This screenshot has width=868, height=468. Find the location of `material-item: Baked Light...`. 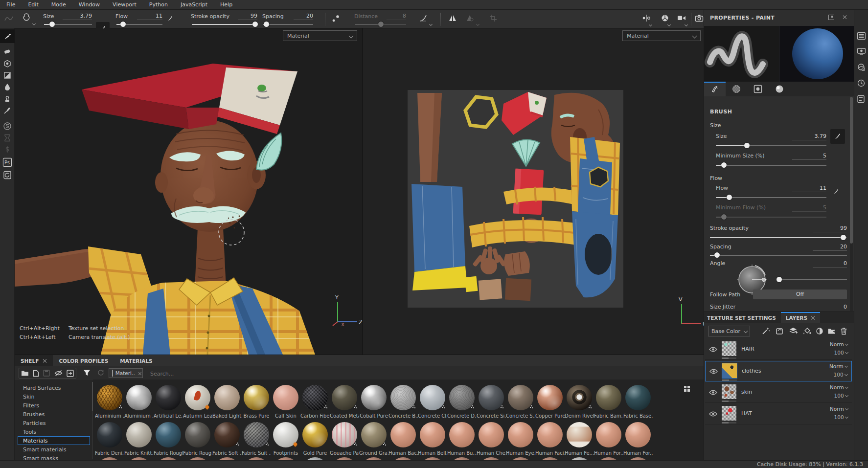

material-item: Baked Light... is located at coordinates (227, 402).